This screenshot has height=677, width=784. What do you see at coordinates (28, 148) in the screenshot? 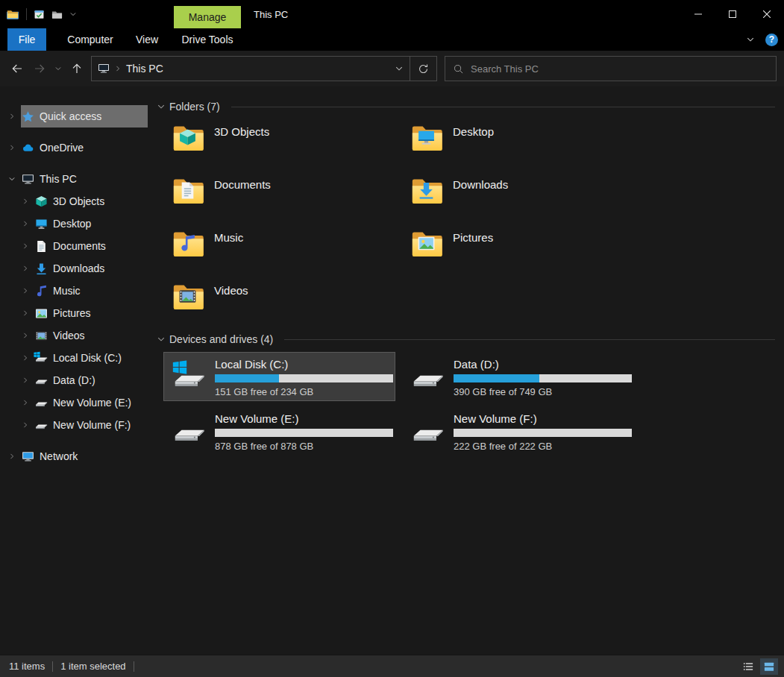
I see `cloud-icon` at bounding box center [28, 148].